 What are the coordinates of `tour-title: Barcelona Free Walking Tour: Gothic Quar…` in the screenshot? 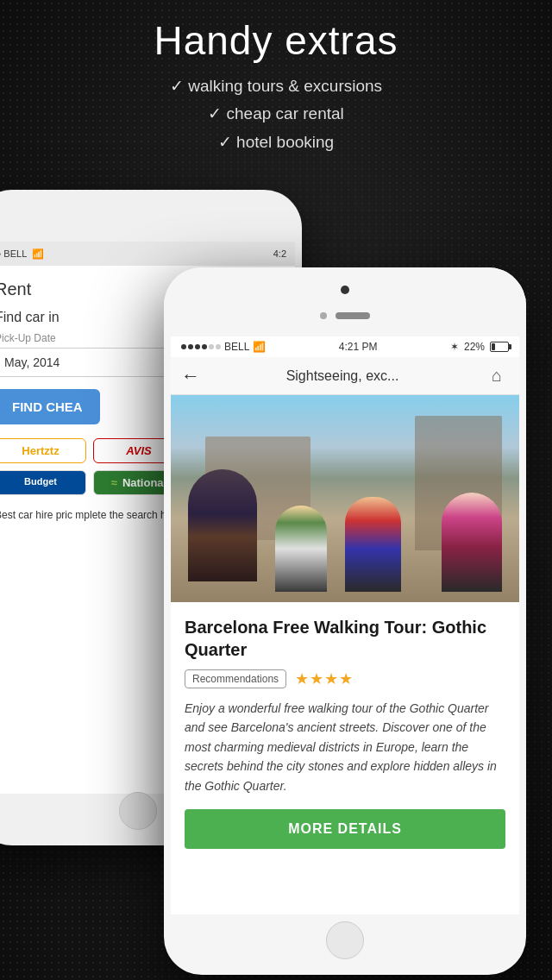 It's located at (345, 638).